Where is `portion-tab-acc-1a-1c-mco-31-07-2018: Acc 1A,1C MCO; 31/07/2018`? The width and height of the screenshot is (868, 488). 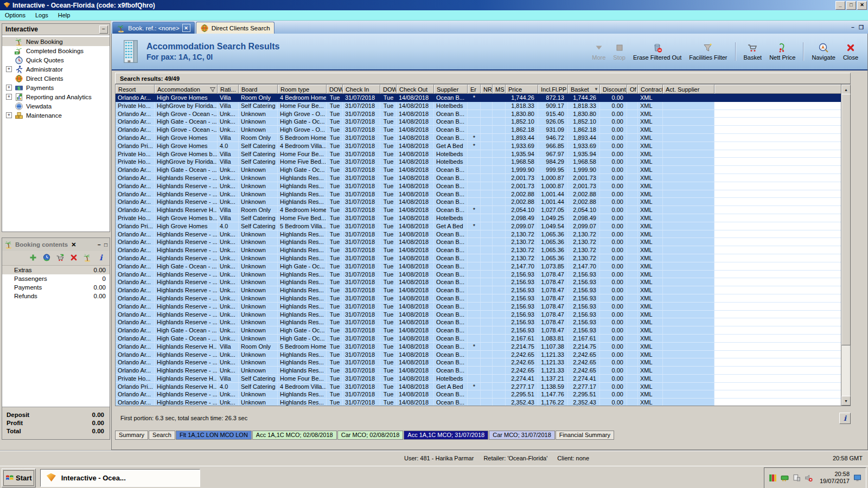 portion-tab-acc-1a-1c-mco-31-07-2018: Acc 1A,1C MCO; 31/07/2018 is located at coordinates (446, 435).